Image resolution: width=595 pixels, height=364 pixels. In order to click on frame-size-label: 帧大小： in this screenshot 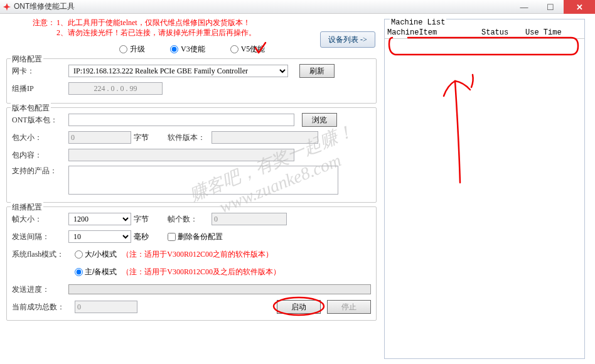, I will do `click(40, 220)`.